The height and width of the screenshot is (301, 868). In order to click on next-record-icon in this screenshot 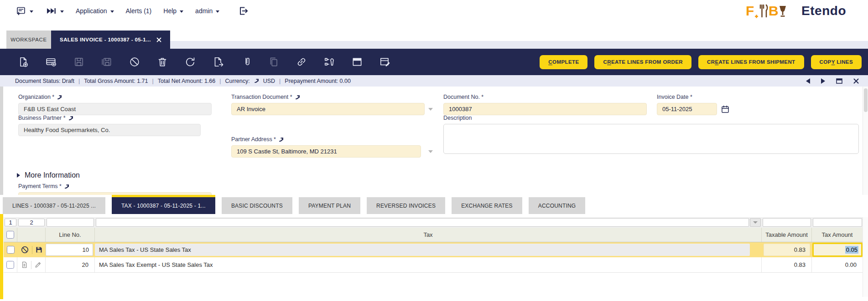, I will do `click(823, 81)`.